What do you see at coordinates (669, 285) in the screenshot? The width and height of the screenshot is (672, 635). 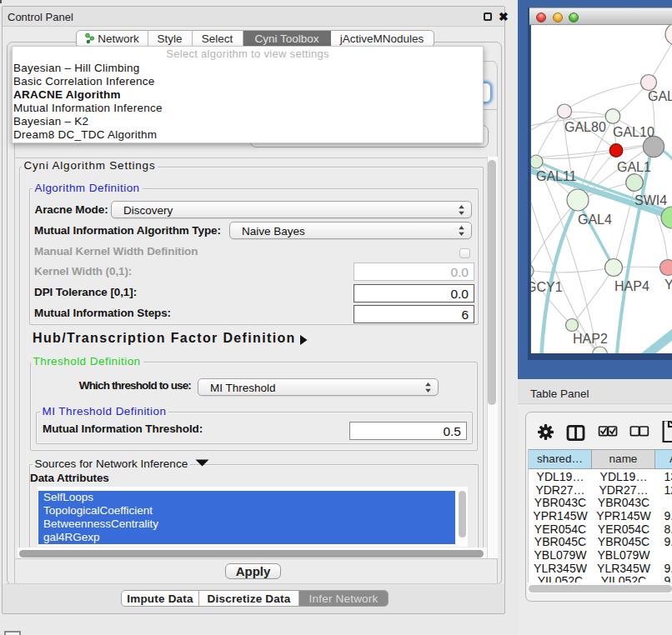 I see `svg-text: Y` at bounding box center [669, 285].